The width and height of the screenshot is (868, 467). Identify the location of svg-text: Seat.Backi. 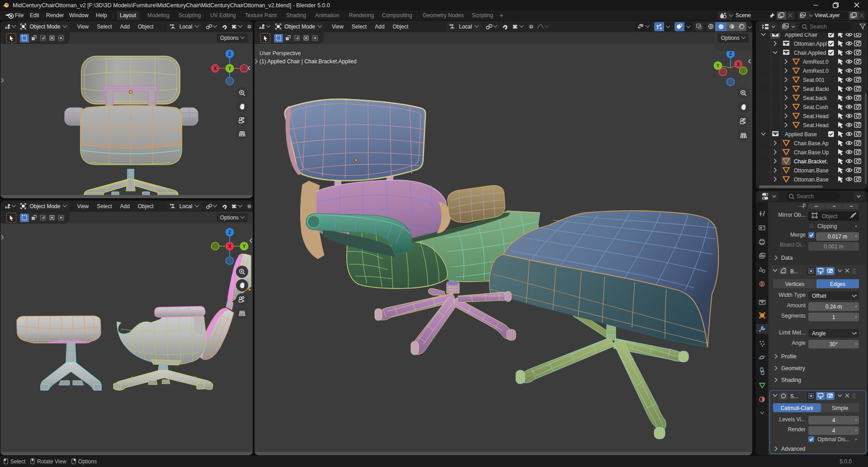
(816, 89).